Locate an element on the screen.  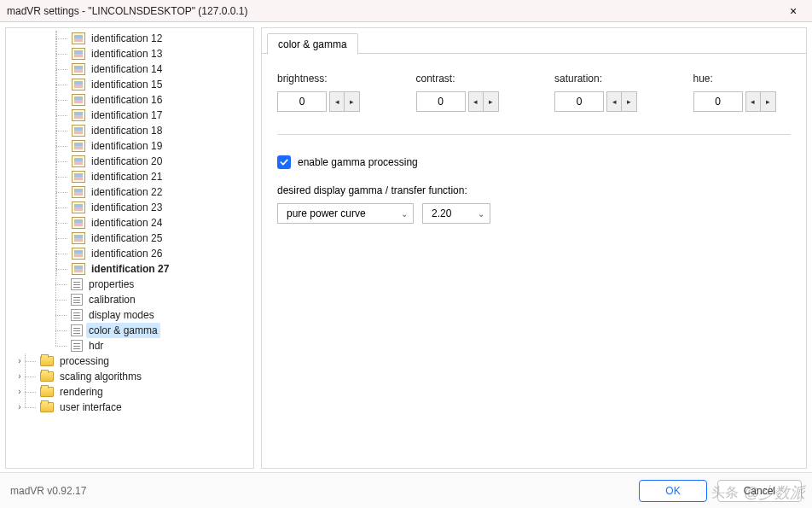
tree-row: color & gamma is located at coordinates (131, 330).